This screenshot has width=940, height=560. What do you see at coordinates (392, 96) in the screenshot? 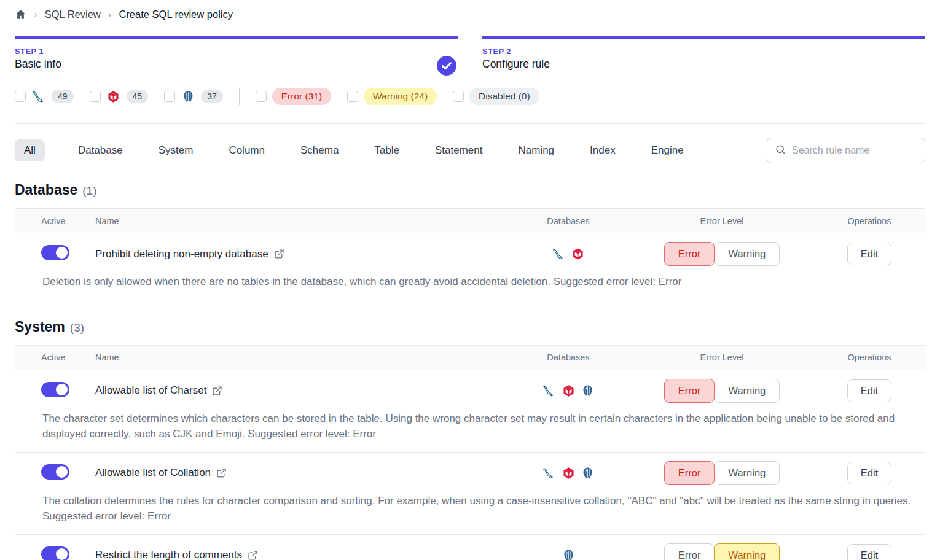
I see `warning-filter: Warning (24)` at bounding box center [392, 96].